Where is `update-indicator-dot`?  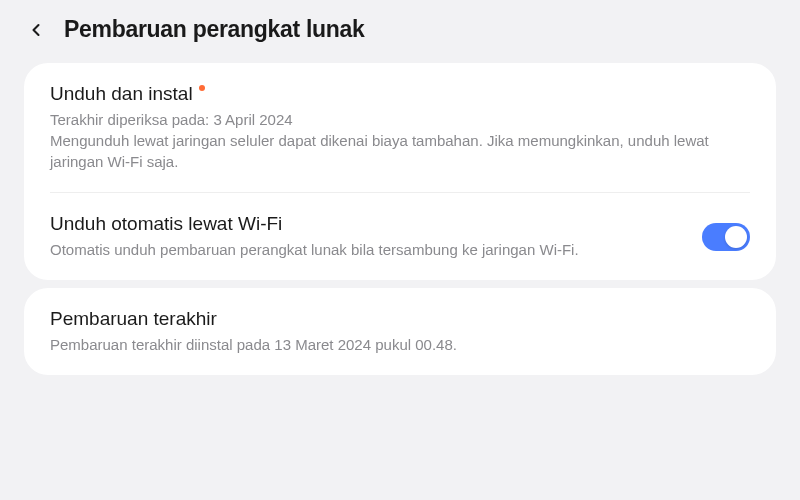 update-indicator-dot is located at coordinates (202, 88).